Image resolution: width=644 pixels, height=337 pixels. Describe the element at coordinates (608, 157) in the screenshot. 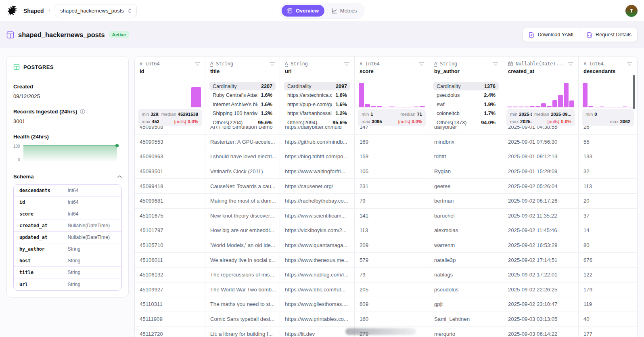

I see `cell-descendants: 133` at that location.